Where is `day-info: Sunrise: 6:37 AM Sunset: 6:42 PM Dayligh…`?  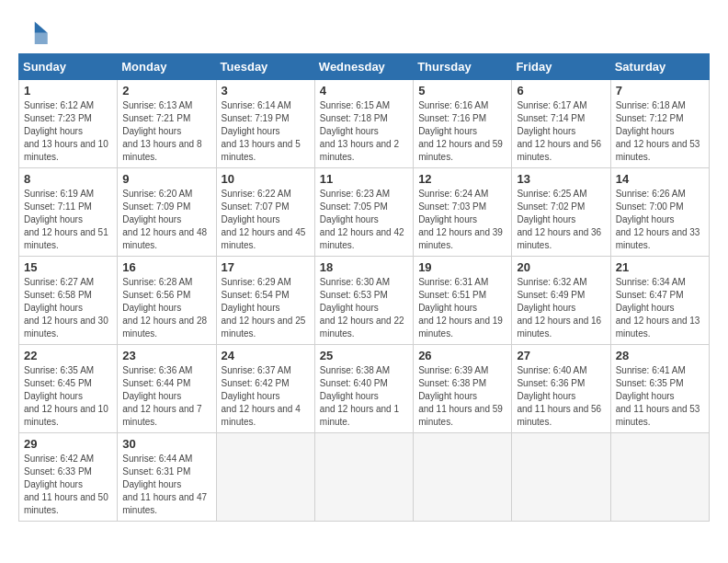 day-info: Sunrise: 6:37 AM Sunset: 6:42 PM Dayligh… is located at coordinates (261, 396).